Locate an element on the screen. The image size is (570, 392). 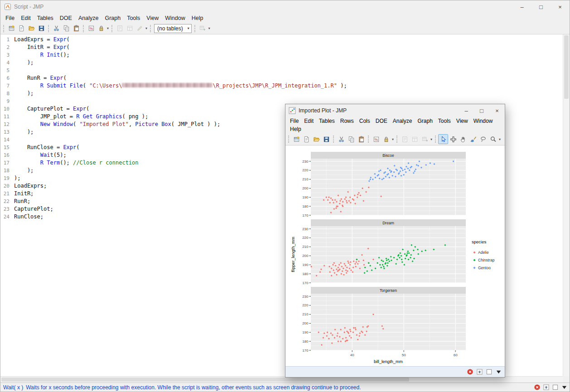
plot-menubar-row2: Help is located at coordinates (395, 129).